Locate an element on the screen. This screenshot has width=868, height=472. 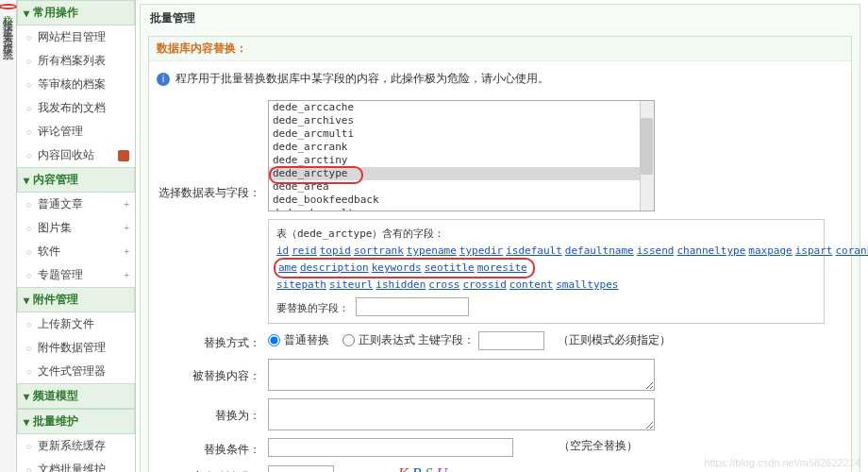
sidebar-item: 所有档案列表 is located at coordinates (75, 60).